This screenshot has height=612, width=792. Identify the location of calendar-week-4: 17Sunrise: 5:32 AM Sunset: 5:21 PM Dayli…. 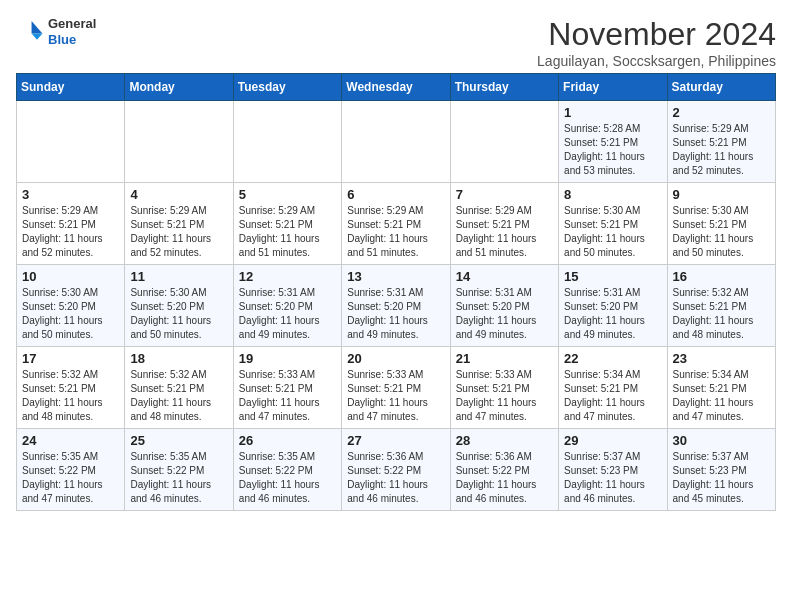
(396, 388).